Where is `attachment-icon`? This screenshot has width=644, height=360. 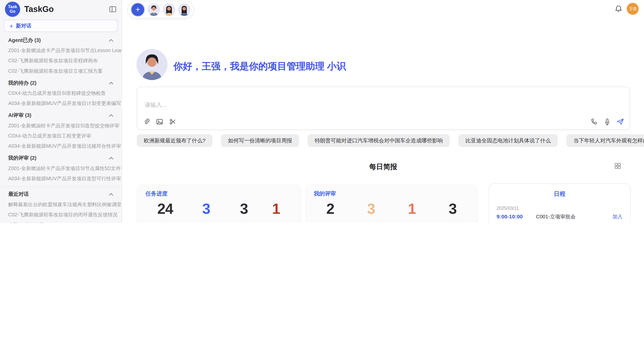 attachment-icon is located at coordinates (147, 122).